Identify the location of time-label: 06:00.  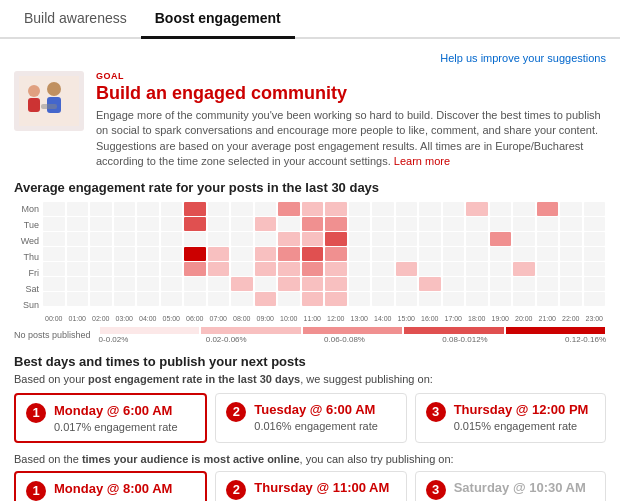
(195, 318).